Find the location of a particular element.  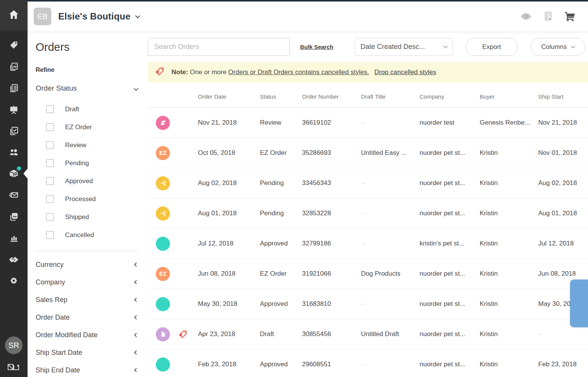

sidebar-item-campaigns is located at coordinates (14, 195).